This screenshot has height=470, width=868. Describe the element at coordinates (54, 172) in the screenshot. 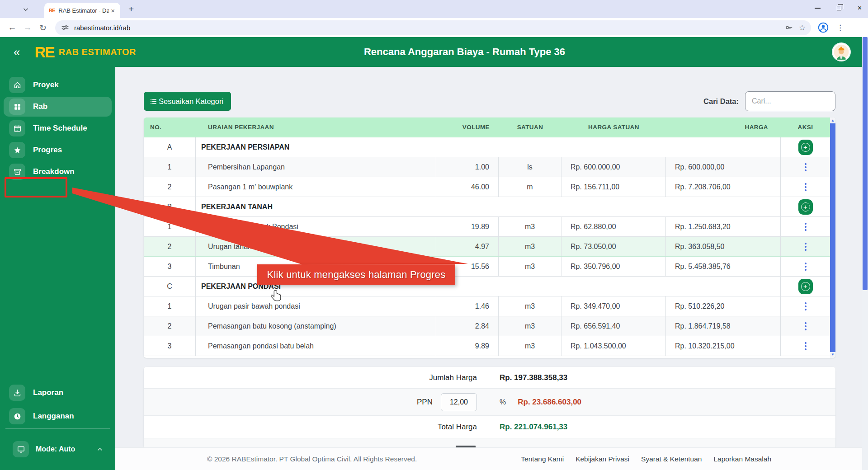

I see `sidebar-item-label: Breakdown` at that location.